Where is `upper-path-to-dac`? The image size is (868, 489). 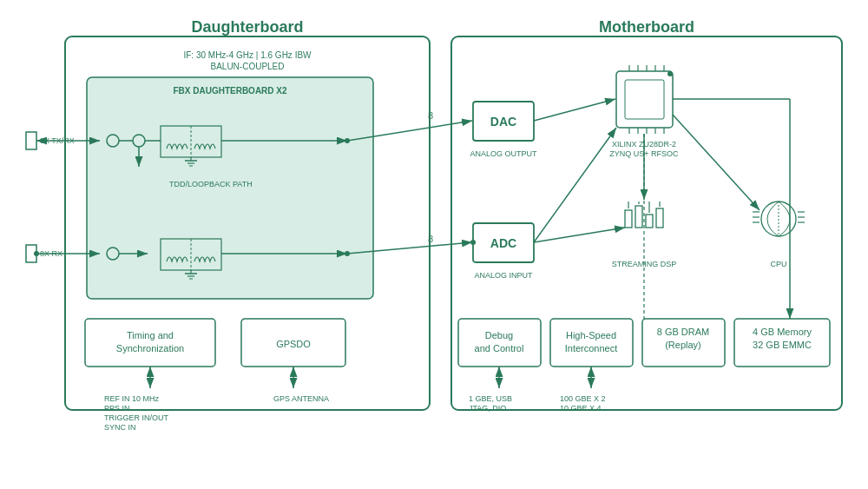
upper-path-to-dac is located at coordinates (410, 130).